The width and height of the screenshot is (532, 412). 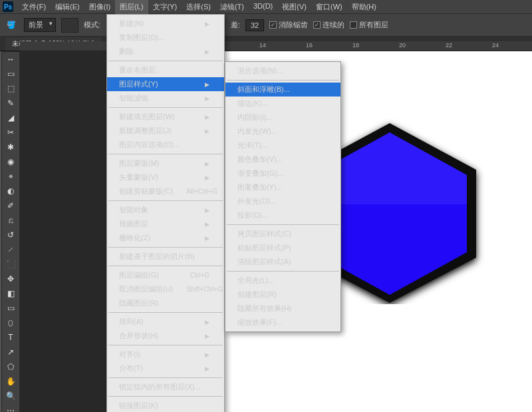 I want to click on menu-item: 图层编组(G)Ctrl+G, so click(x=166, y=276).